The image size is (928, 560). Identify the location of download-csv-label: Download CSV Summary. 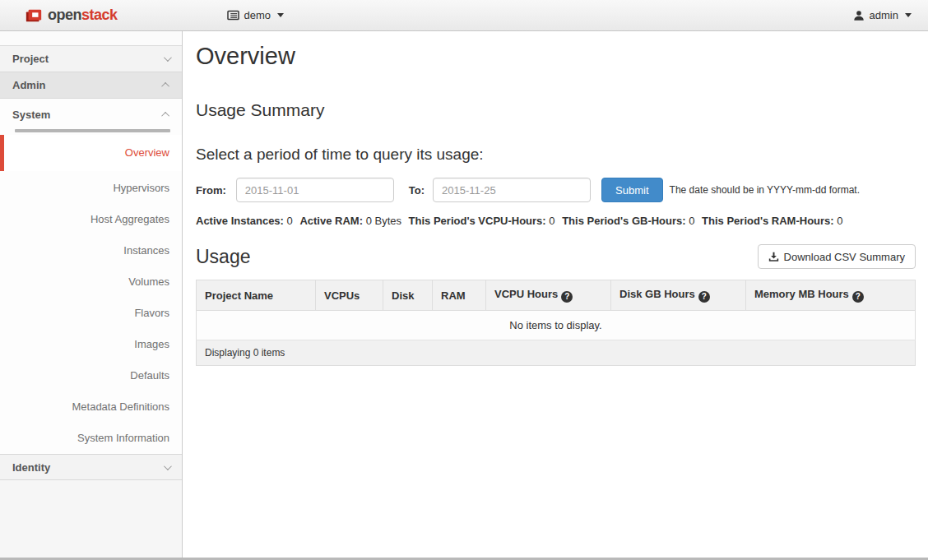
(844, 257).